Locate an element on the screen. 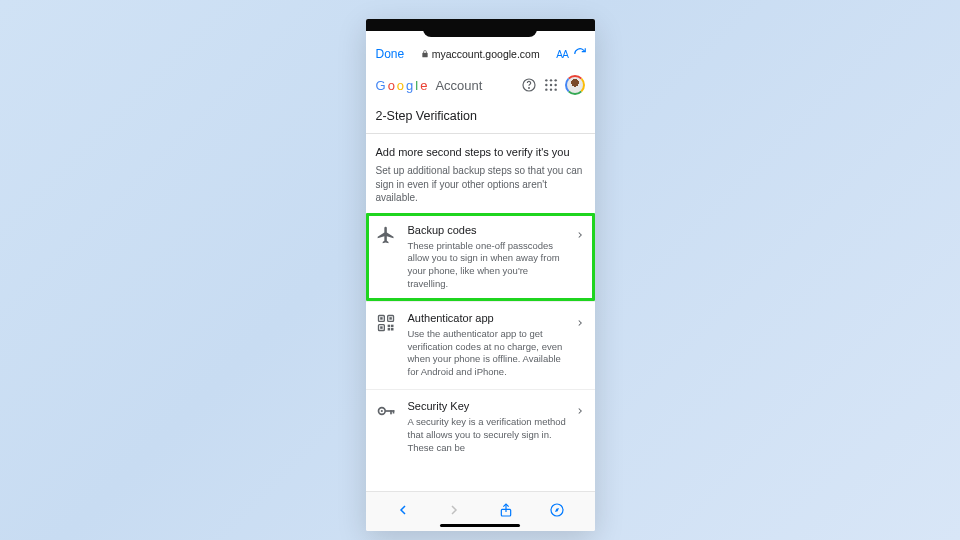  home-indicator is located at coordinates (480, 526).